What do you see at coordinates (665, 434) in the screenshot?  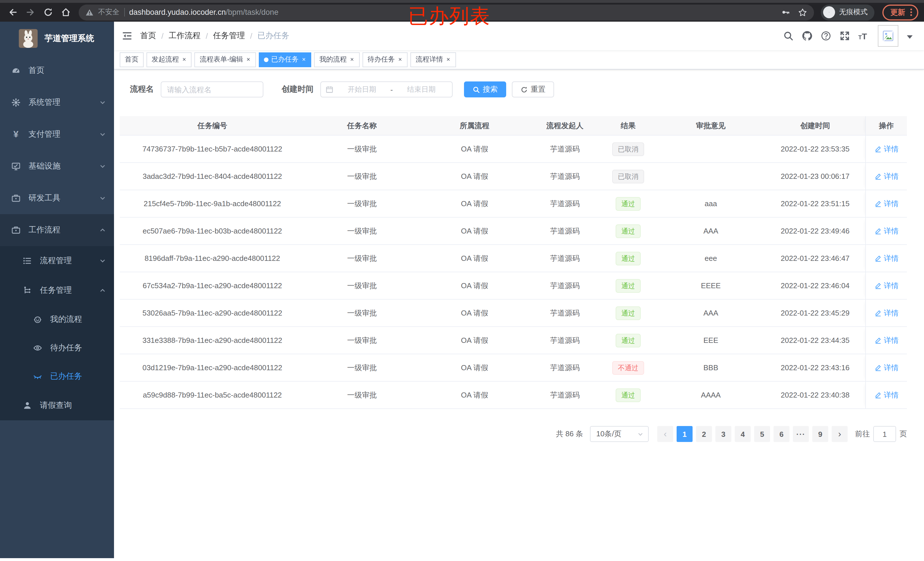 I see `prev-page-button: ‹` at bounding box center [665, 434].